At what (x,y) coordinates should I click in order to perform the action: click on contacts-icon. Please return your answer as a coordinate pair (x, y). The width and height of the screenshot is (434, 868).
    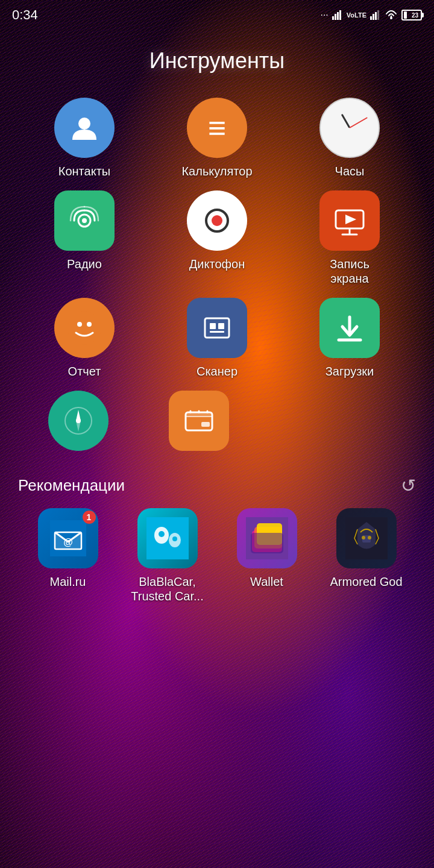
    Looking at the image, I should click on (84, 128).